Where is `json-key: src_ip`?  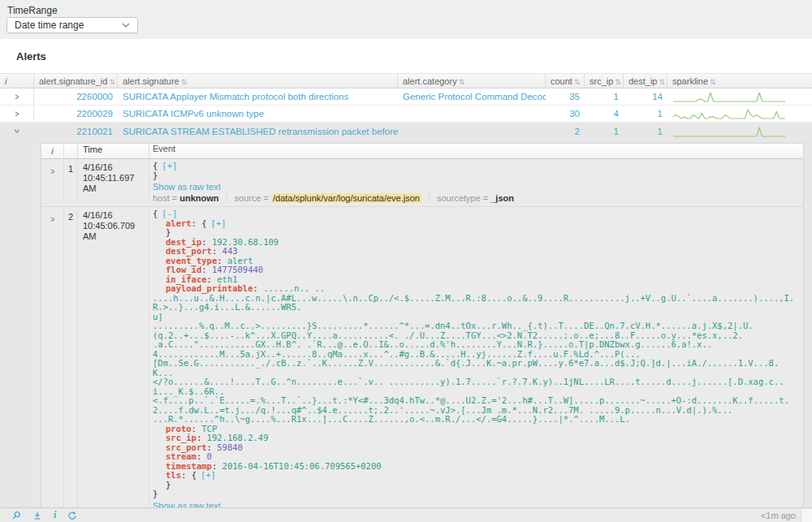 json-key: src_ip is located at coordinates (187, 438).